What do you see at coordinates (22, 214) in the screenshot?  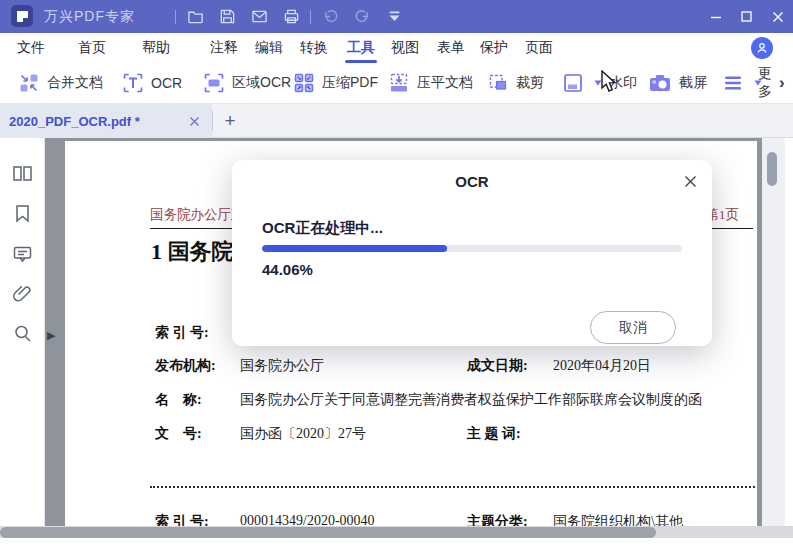 I see `bookmark-icon` at bounding box center [22, 214].